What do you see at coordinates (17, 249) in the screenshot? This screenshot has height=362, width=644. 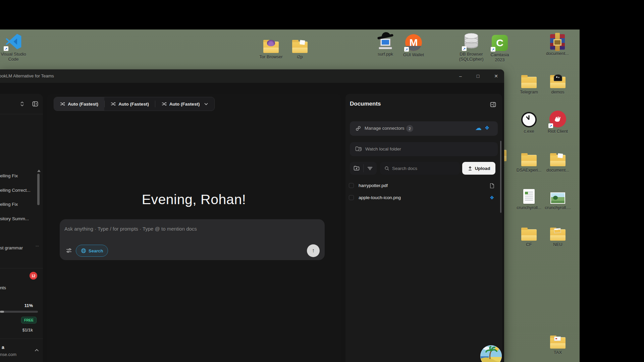 I see `sidebar-item-chat: st grammar` at bounding box center [17, 249].